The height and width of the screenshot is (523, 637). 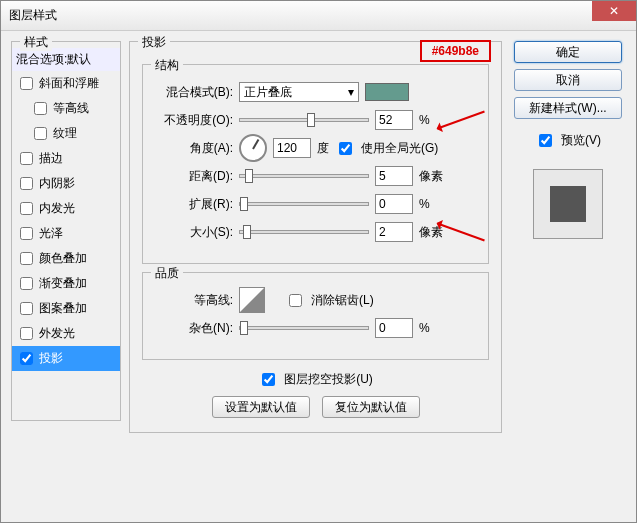 What do you see at coordinates (342, 300) in the screenshot?
I see `antialias-label: 消除锯齿(L)` at bounding box center [342, 300].